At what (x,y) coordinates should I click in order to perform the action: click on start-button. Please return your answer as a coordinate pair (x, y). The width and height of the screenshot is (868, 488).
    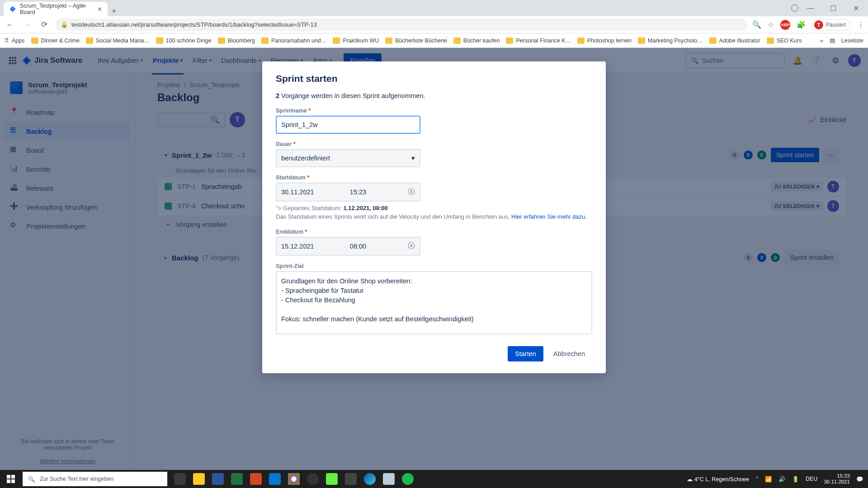
    Looking at the image, I should click on (11, 479).